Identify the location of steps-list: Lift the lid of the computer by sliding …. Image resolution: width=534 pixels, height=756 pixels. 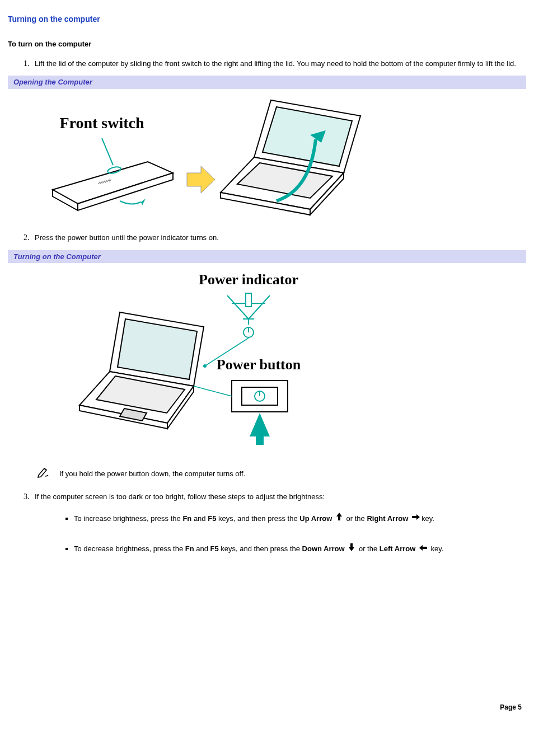
(267, 64).